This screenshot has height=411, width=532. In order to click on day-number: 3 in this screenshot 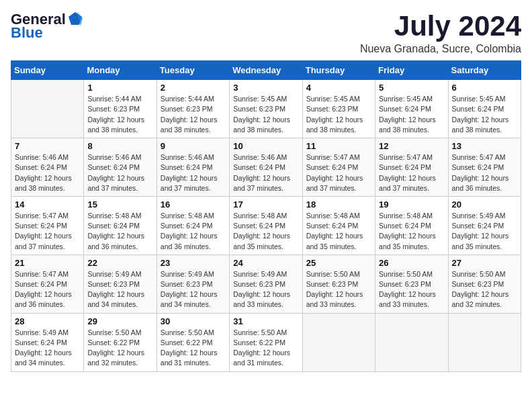, I will do `click(266, 87)`.